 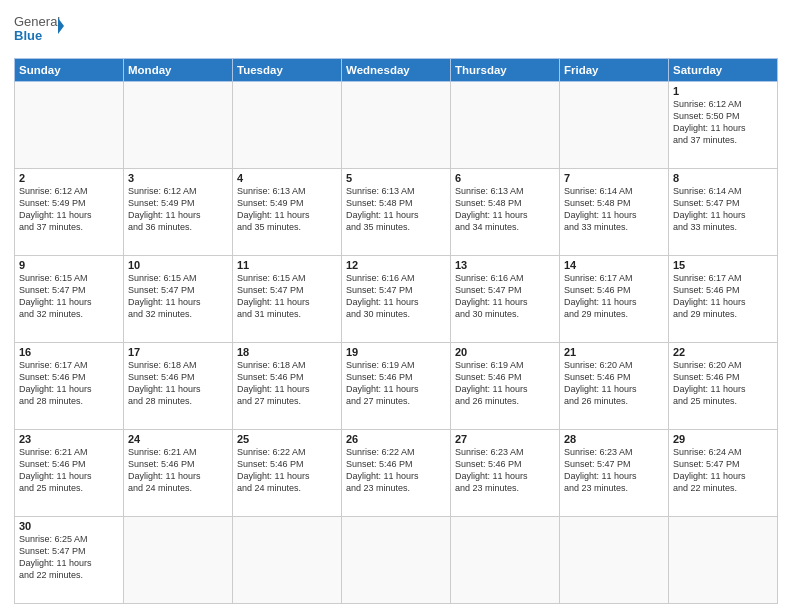 I want to click on day-number: 16, so click(x=69, y=352).